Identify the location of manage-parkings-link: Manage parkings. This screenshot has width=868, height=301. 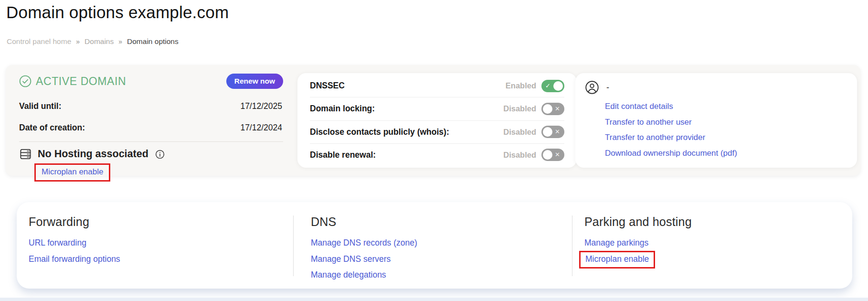
(616, 243).